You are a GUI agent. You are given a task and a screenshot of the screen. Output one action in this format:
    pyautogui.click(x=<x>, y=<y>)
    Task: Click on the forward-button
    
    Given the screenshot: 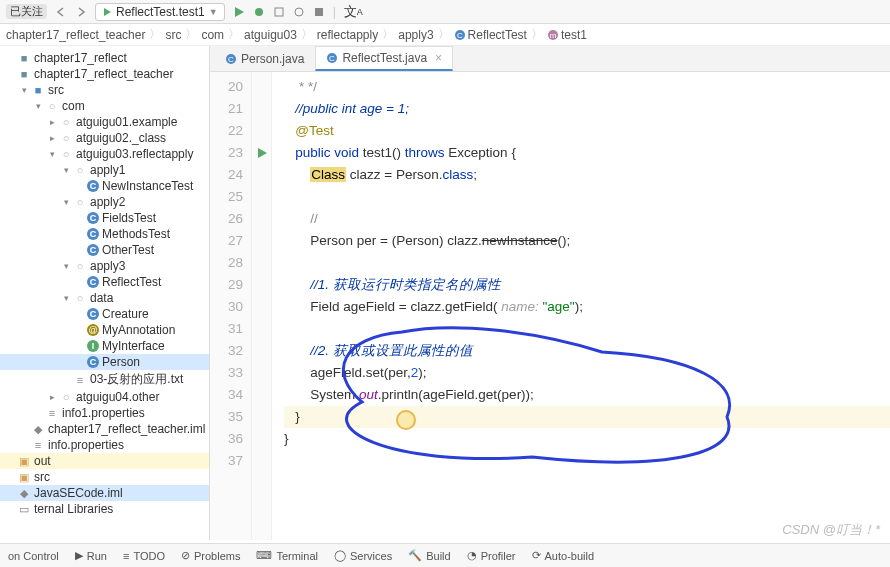 What is the action you would take?
    pyautogui.click(x=81, y=12)
    